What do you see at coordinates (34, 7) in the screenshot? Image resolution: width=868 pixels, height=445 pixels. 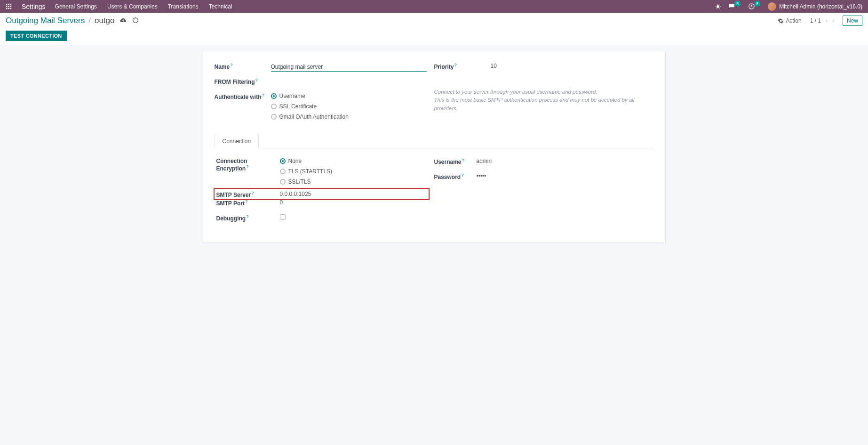 I see `app-name: Settings` at bounding box center [34, 7].